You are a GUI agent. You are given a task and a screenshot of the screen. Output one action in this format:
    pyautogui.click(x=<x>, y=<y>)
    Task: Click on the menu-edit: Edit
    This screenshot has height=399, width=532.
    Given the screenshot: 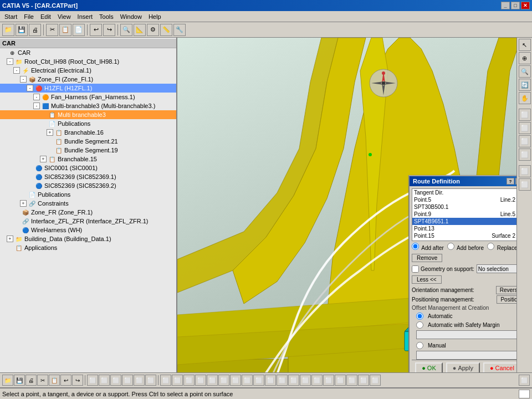 What is the action you would take?
    pyautogui.click(x=45, y=17)
    